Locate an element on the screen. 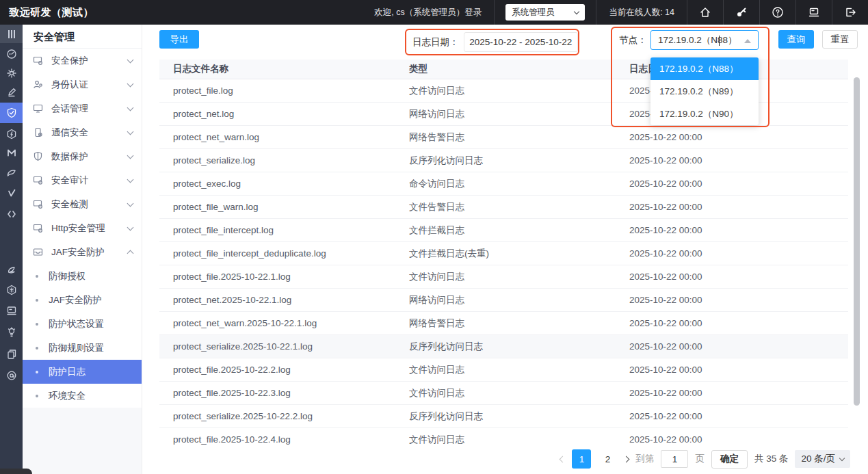  sidebar-group-security-audit: 安全审计 is located at coordinates (82, 181).